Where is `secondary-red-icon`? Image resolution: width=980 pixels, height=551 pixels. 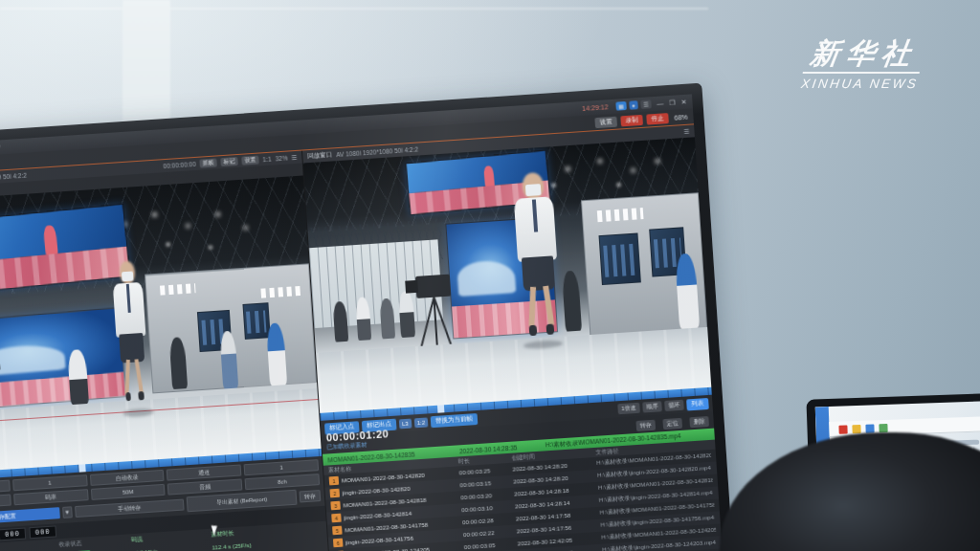 secondary-red-icon is located at coordinates (842, 429).